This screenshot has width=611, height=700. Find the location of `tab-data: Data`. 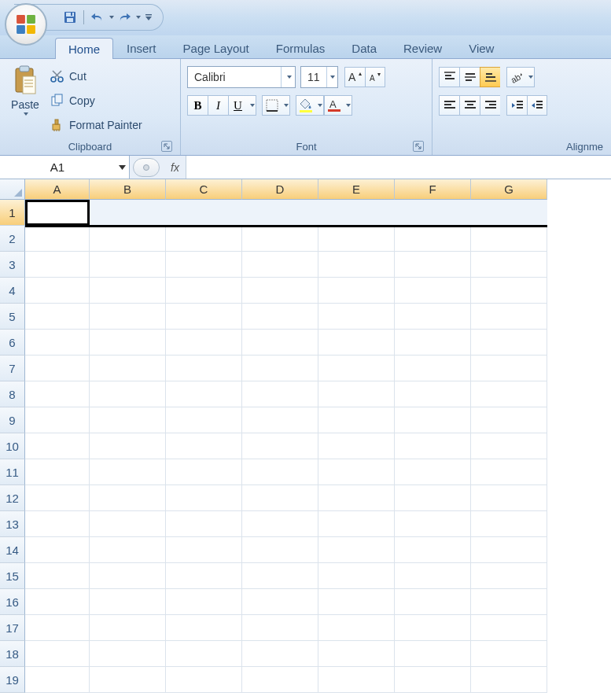

tab-data: Data is located at coordinates (364, 47).